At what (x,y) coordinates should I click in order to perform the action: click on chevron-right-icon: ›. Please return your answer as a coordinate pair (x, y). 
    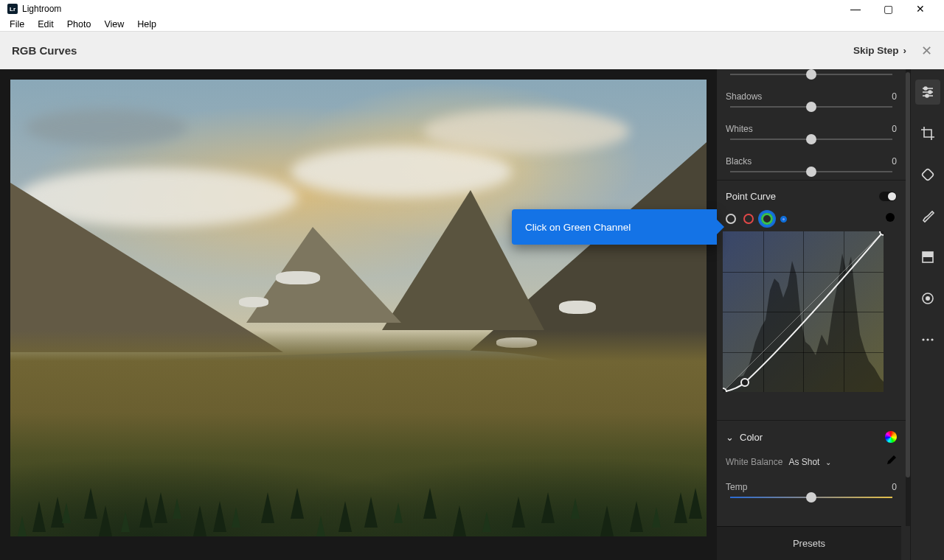
    Looking at the image, I should click on (906, 50).